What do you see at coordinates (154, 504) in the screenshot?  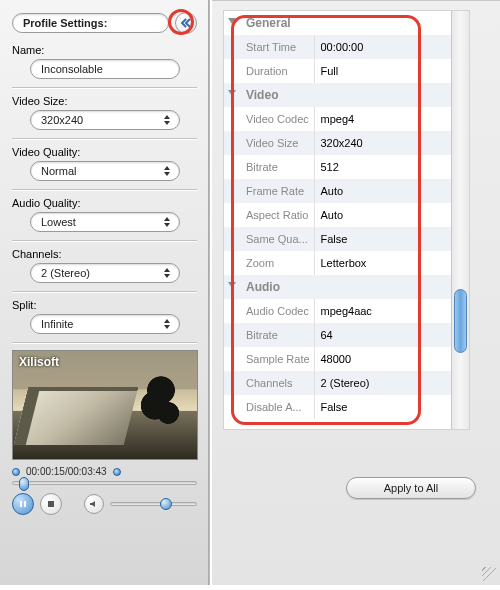 I see `volume-slider` at bounding box center [154, 504].